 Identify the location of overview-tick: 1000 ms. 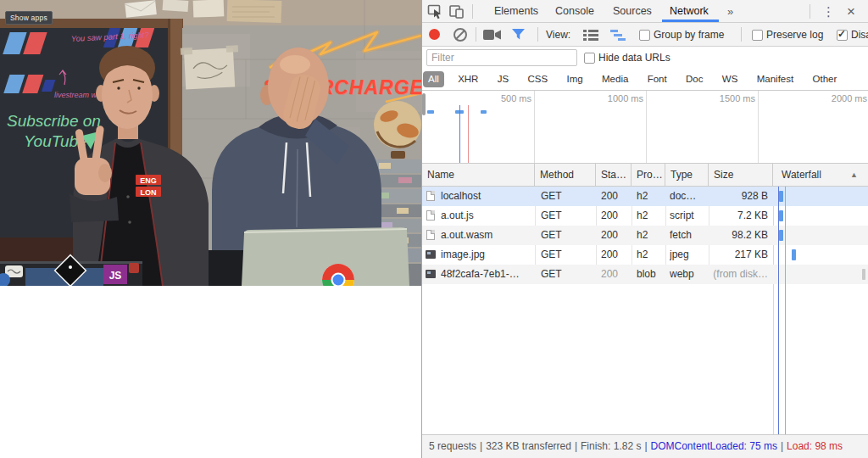
(591, 127).